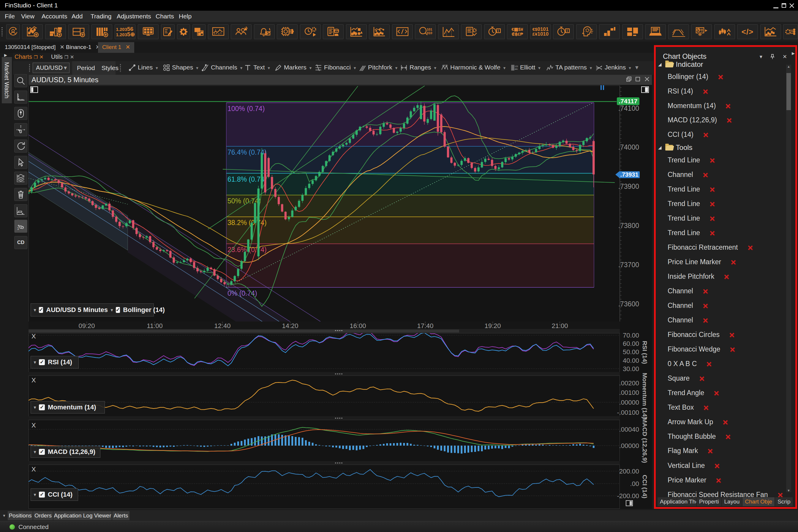 This screenshot has height=532, width=798. I want to click on svg-text: MACD (12,26,9), so click(645, 440).